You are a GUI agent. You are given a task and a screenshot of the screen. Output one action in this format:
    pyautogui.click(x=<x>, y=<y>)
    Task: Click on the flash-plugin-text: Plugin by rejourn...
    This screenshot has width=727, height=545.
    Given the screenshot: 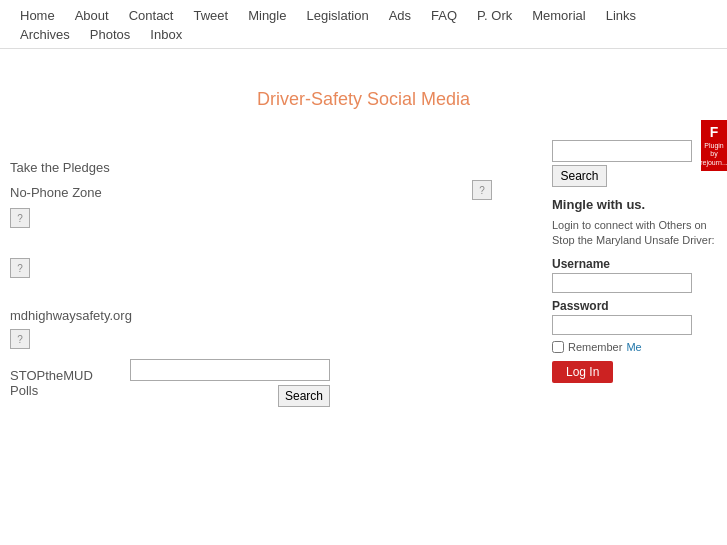 What is the action you would take?
    pyautogui.click(x=714, y=154)
    